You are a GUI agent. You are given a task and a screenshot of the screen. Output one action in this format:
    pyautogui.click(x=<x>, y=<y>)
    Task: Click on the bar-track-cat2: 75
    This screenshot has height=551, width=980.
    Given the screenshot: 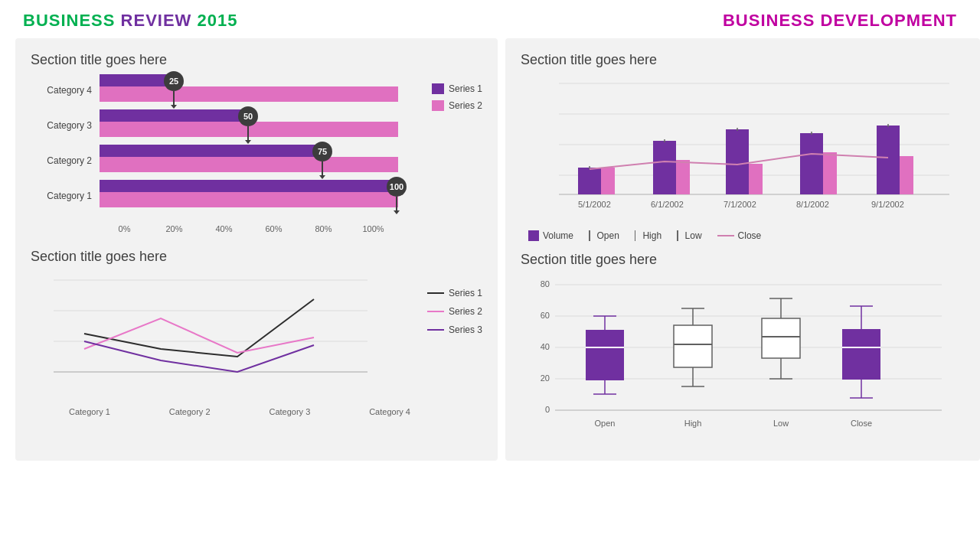 What is the action you would take?
    pyautogui.click(x=260, y=161)
    